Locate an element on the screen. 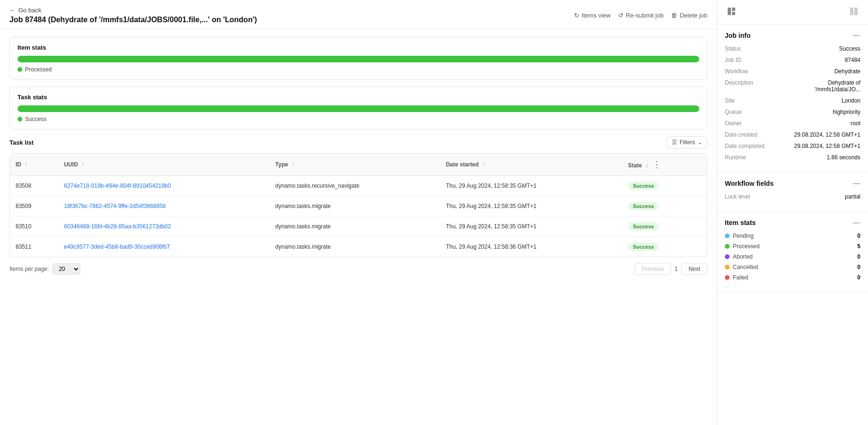 Image resolution: width=868 pixels, height=425 pixels. item-stats-progress-bar is located at coordinates (358, 59).